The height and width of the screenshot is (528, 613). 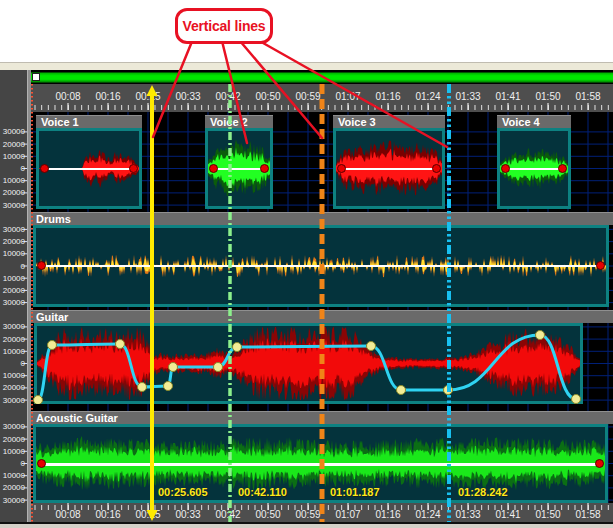 I want to click on overview-position-square, so click(x=36, y=77).